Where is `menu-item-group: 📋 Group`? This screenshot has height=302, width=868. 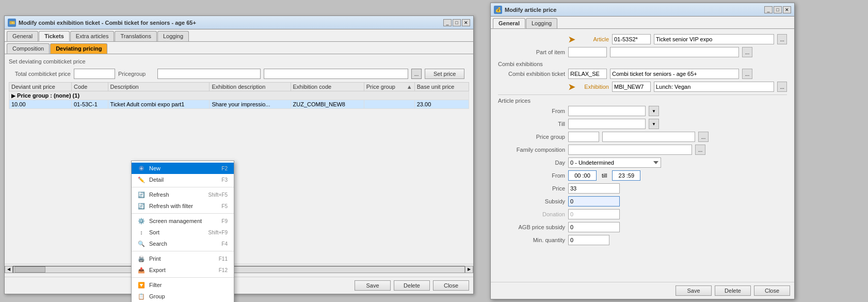 menu-item-group: 📋 Group is located at coordinates (183, 296).